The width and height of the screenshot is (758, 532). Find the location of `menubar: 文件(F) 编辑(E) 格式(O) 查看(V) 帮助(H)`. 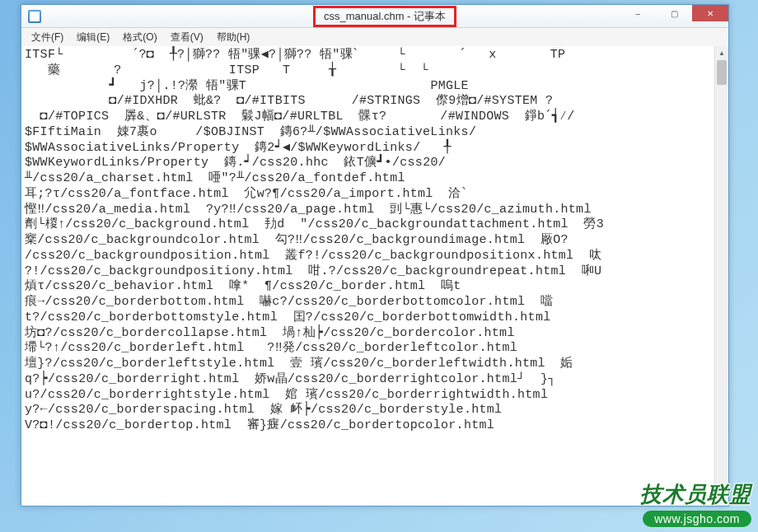

menubar: 文件(F) 编辑(E) 格式(O) 查看(V) 帮助(H) is located at coordinates (375, 37).